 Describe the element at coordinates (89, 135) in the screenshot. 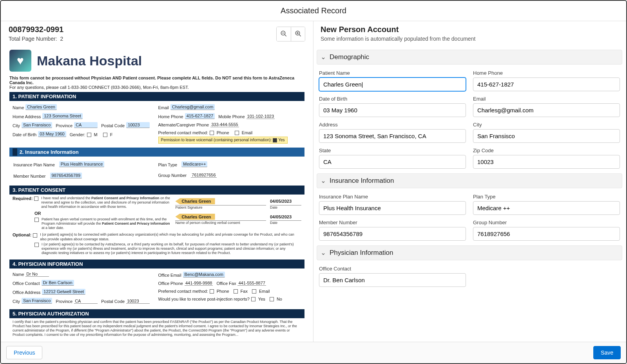

I see `s1-gender-m-checkbox` at that location.